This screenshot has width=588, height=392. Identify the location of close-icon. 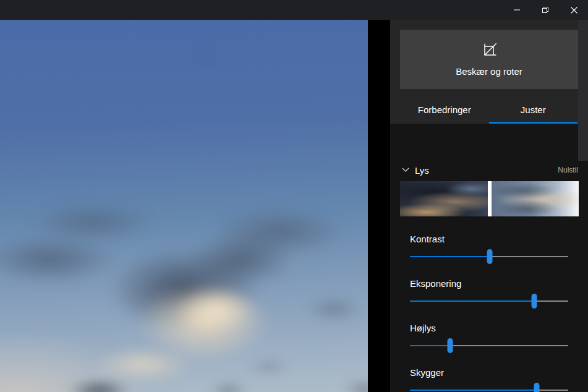
(574, 10).